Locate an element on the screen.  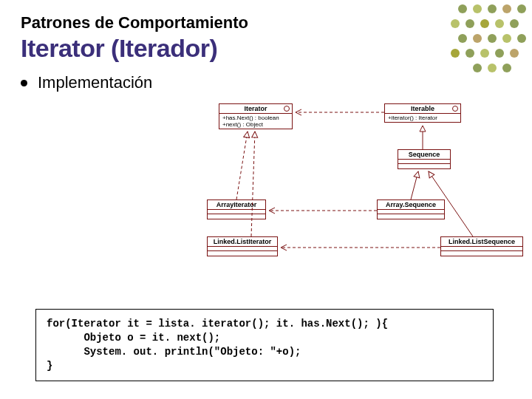
page-title: Iterator (Iterador) is located at coordinates (266, 49).